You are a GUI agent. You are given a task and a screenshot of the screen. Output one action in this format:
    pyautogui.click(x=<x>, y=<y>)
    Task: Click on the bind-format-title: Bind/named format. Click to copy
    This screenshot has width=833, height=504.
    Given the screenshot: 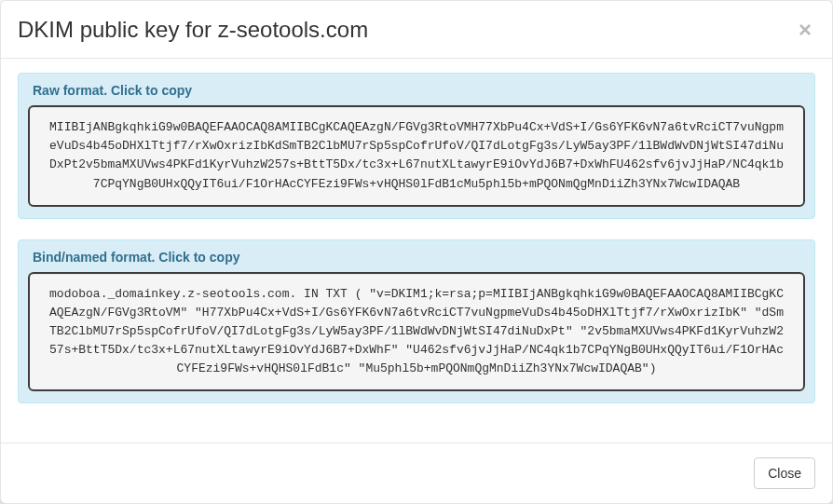 What is the action you would take?
    pyautogui.click(x=416, y=256)
    